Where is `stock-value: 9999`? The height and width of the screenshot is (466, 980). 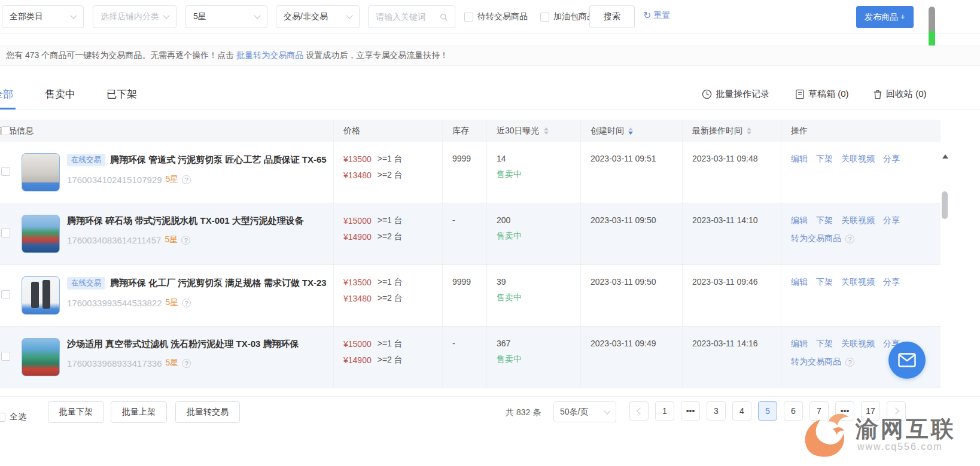 stock-value: 9999 is located at coordinates (462, 159).